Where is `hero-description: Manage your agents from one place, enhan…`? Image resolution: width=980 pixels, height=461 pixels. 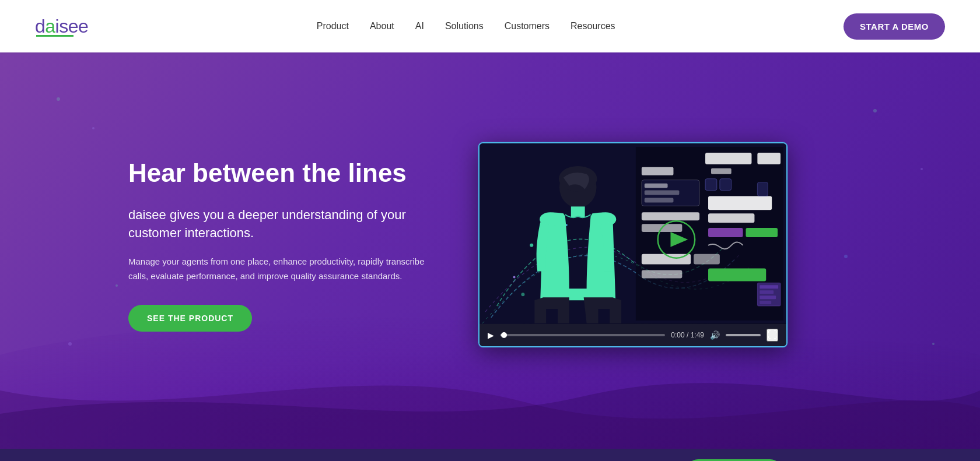 hero-description: Manage your agents from one place, enhan… is located at coordinates (286, 269).